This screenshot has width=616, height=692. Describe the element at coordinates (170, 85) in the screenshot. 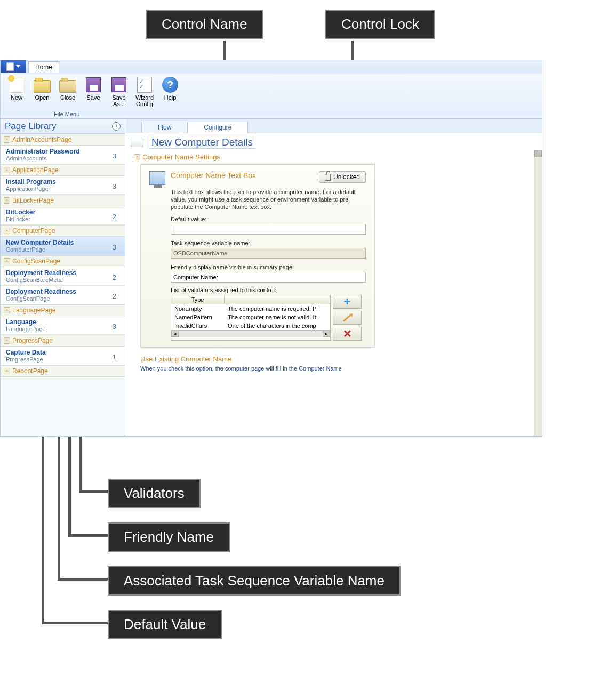

I see `help-icon: ?` at that location.